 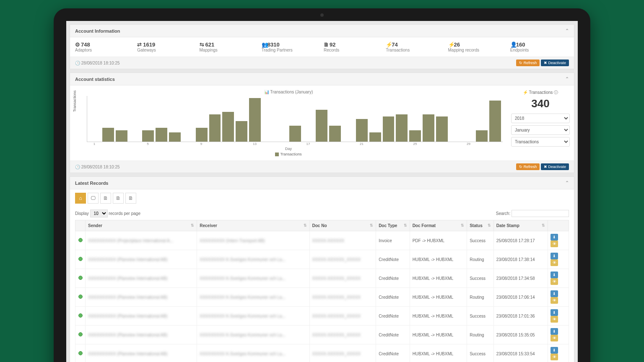 I want to click on panel-title: Account statistics, so click(x=95, y=79).